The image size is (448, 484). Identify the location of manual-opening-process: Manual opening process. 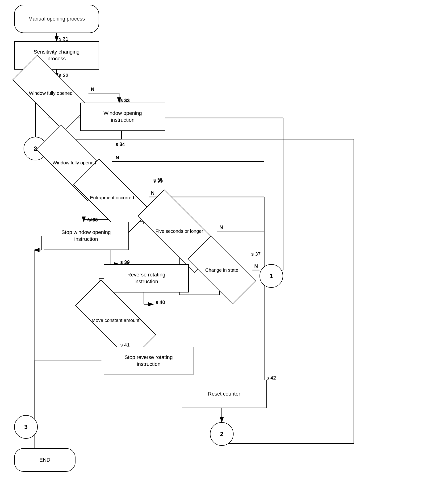
(57, 19).